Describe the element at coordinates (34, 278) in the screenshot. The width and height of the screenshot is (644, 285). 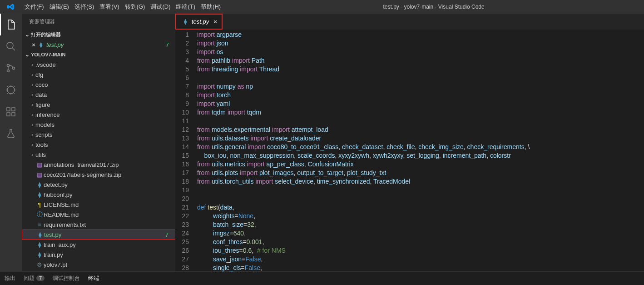
I see `panel-tab: 问题7` at that location.